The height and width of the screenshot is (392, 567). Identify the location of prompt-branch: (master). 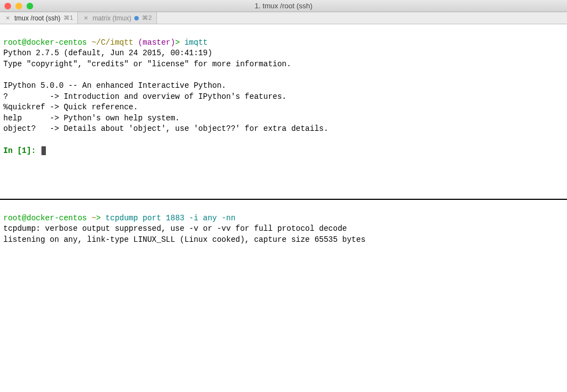
(157, 43).